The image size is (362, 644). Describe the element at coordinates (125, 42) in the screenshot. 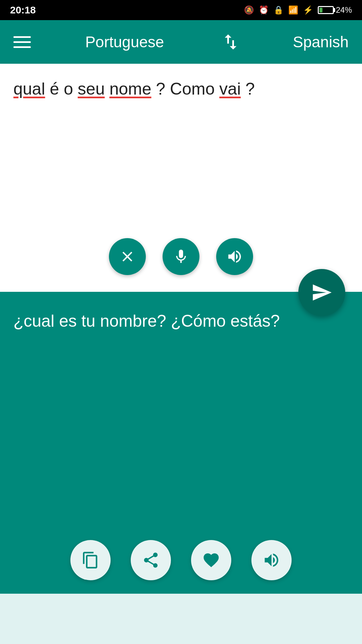

I see `source-language-selector: Portuguese` at that location.